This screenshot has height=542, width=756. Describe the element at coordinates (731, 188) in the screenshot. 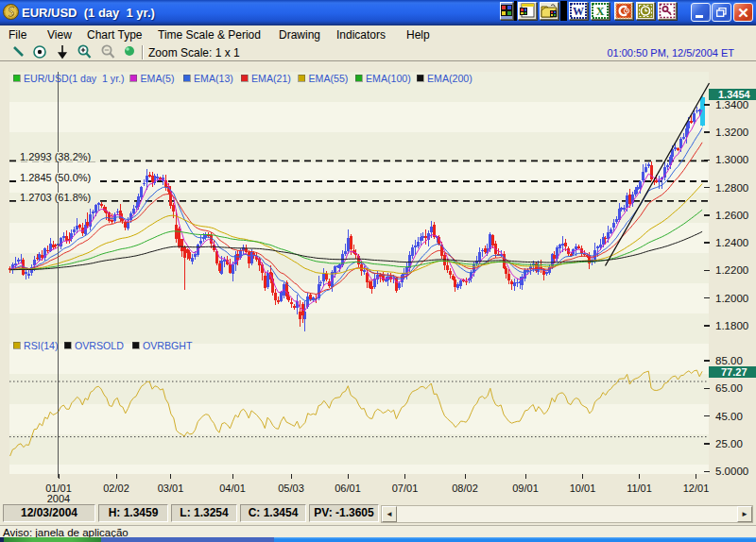

I see `svg-text: 1.2800` at that location.